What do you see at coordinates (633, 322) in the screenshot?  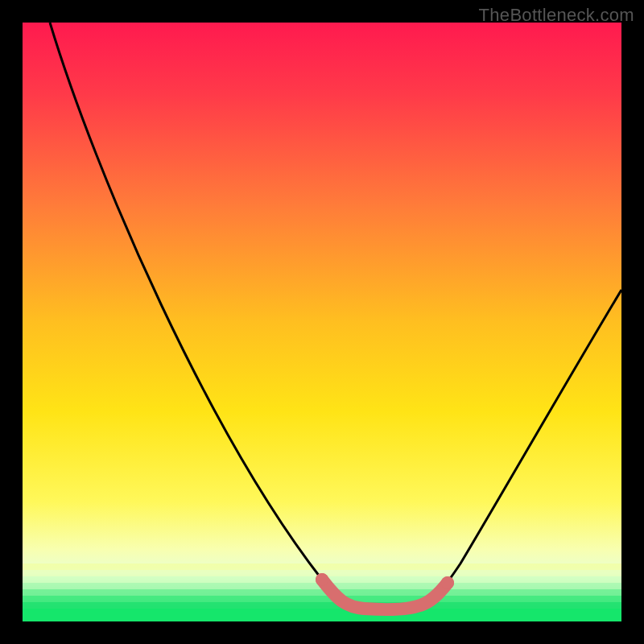 I see `right-frame` at bounding box center [633, 322].